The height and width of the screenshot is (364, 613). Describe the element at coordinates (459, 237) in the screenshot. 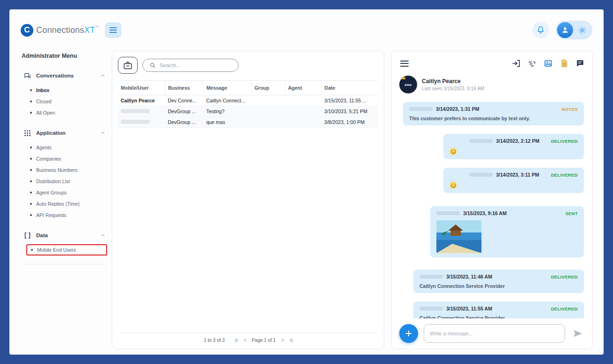

I see `beach-photo-attachment` at that location.